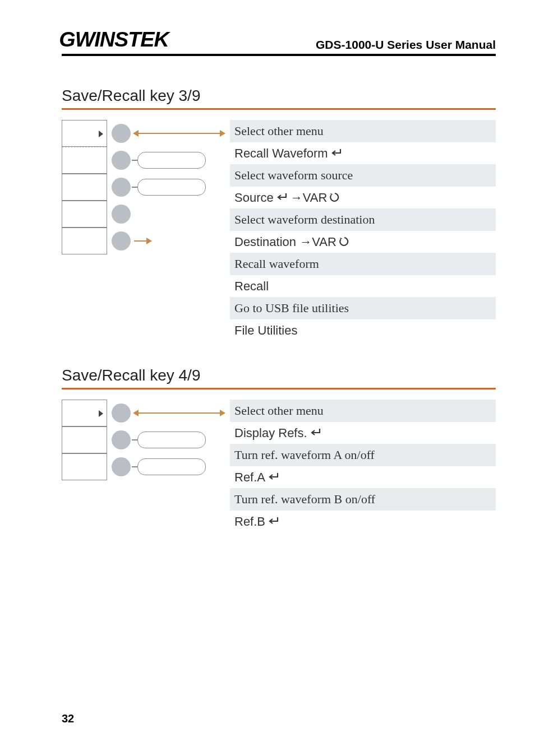 This screenshot has width=535, height=756. I want to click on step-description: Select waveform source, so click(363, 175).